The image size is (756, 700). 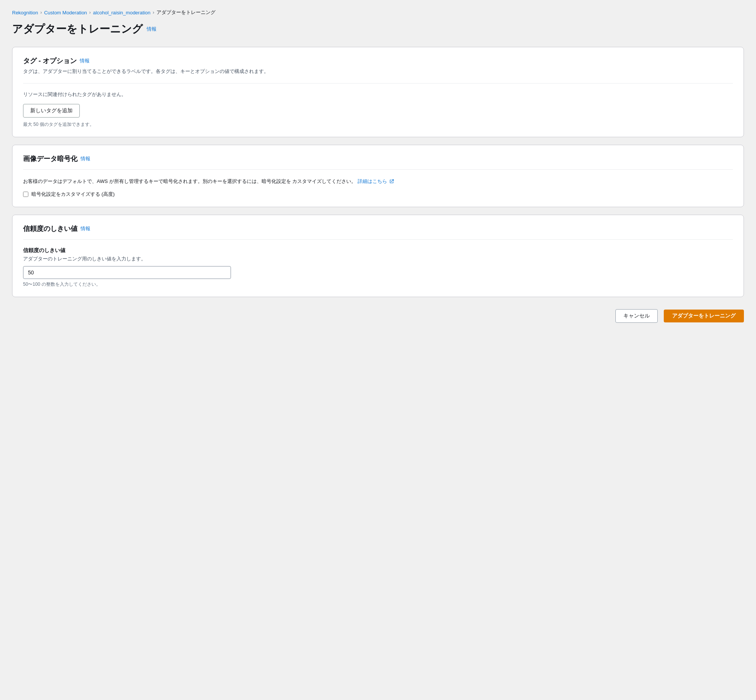 What do you see at coordinates (50, 159) in the screenshot?
I see `encryption-section-title: 画像データ暗号化` at bounding box center [50, 159].